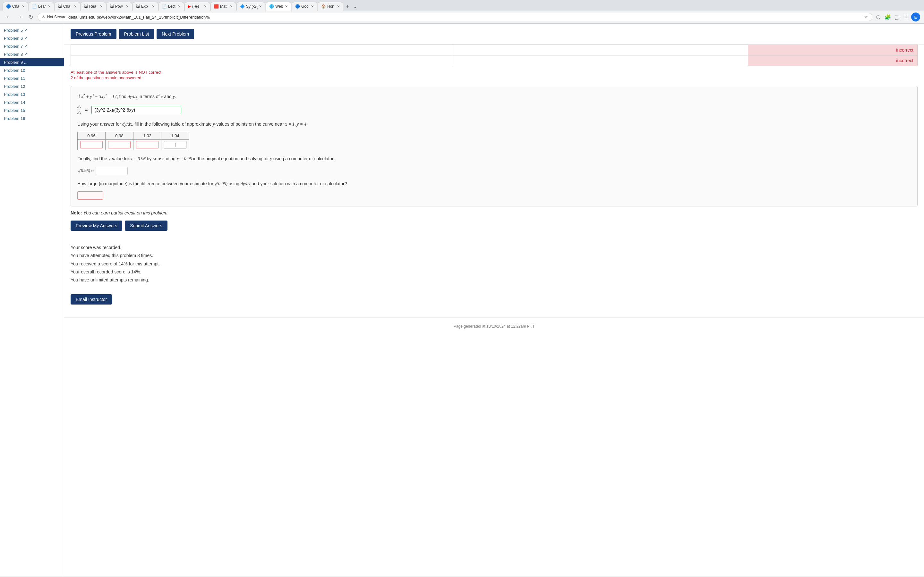 The image size is (924, 577). I want to click on approx-input, so click(111, 171).